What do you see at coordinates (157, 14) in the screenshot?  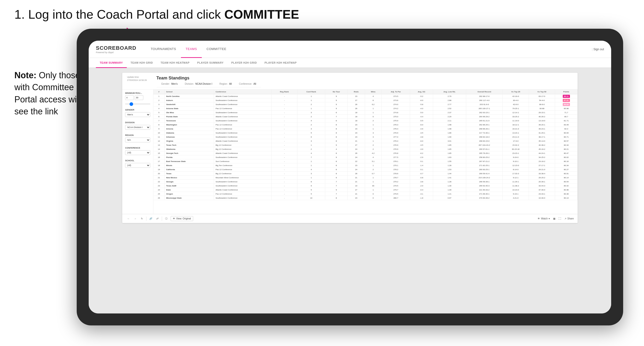 I see `step-instruction: 1. Log into the Coach Portal and click C…` at bounding box center [157, 14].